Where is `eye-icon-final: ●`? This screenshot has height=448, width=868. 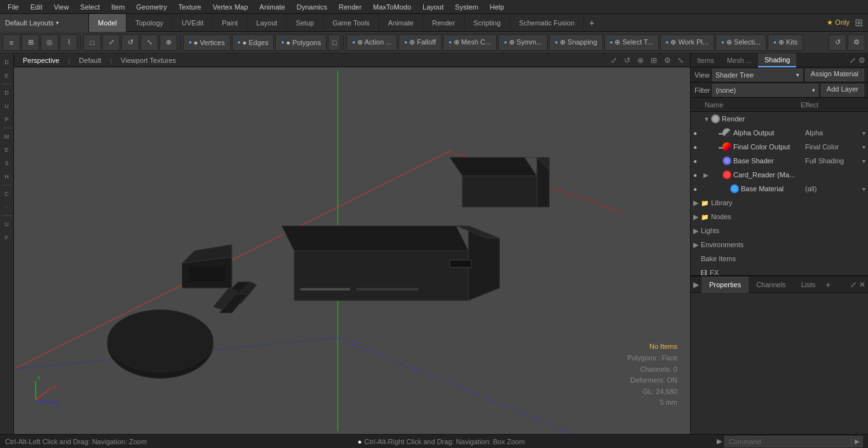 eye-icon-final: ● is located at coordinates (698, 147).